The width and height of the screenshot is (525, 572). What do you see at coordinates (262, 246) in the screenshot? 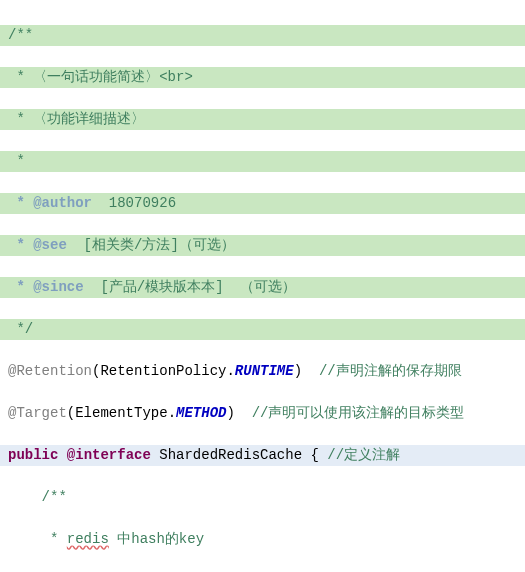
I see `javadoc-see: * @see [相关类/方法]（可选）` at bounding box center [262, 246].